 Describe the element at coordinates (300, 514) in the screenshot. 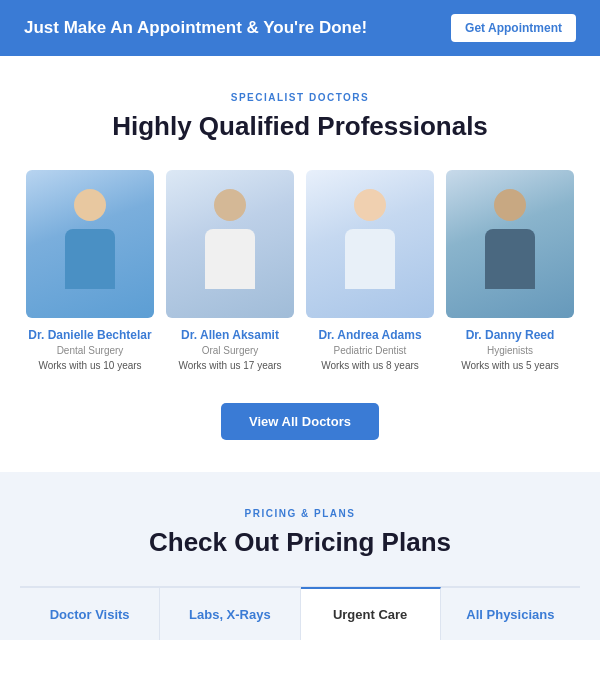

I see `pricing-section-tag: PRICING & PLANS` at that location.